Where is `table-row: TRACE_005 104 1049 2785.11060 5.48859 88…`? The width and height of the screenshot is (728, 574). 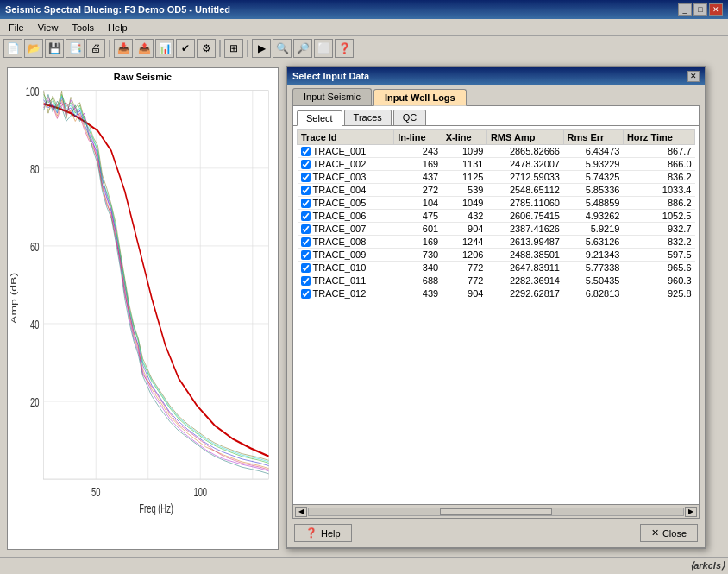 table-row: TRACE_005 104 1049 2785.11060 5.48859 88… is located at coordinates (497, 204).